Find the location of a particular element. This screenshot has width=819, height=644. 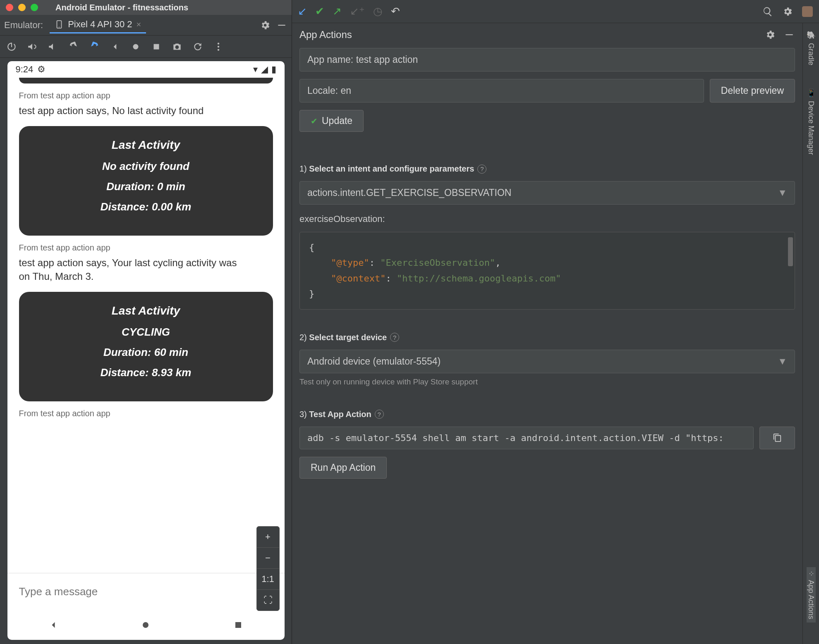

gradle-icon: 🐘 is located at coordinates (811, 35).